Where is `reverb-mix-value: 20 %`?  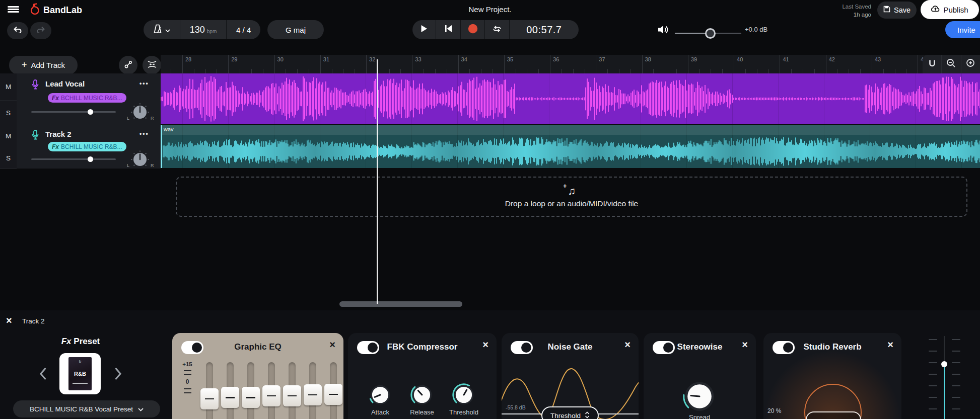
reverb-mix-value: 20 % is located at coordinates (775, 411).